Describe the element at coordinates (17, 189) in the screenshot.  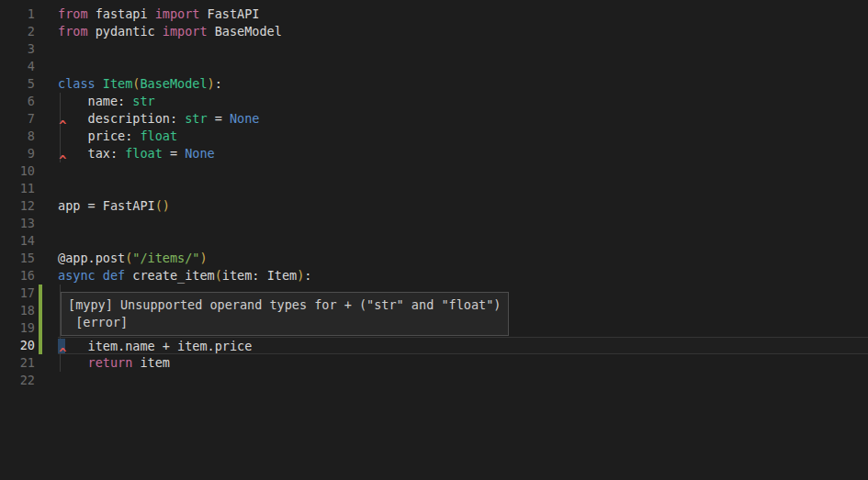
I see `line-number: 11` at that location.